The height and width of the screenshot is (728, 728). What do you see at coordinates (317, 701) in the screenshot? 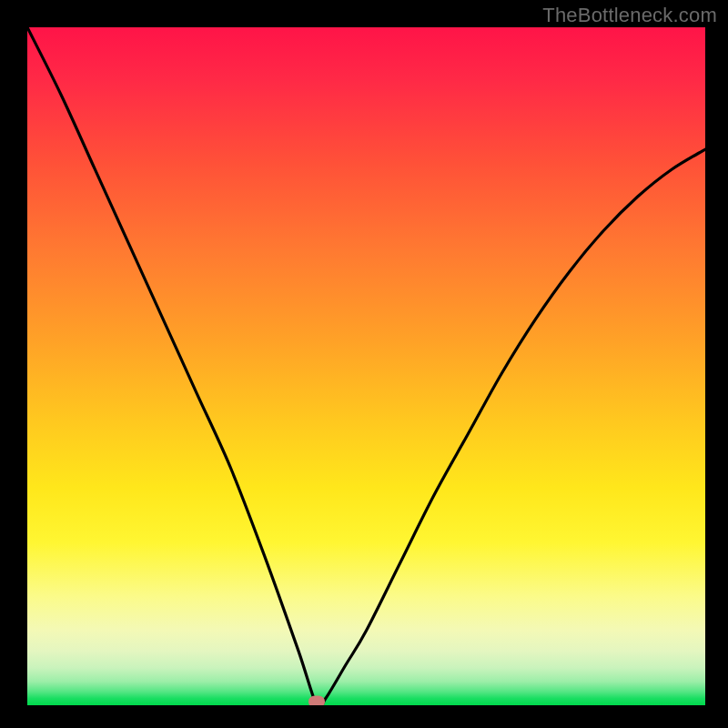
I see `minimum-marker` at bounding box center [317, 701].